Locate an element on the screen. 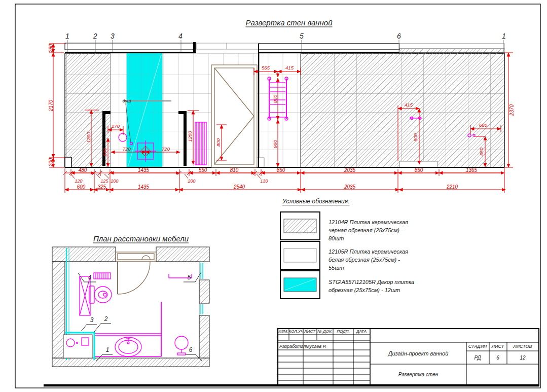 The image size is (547, 392). tb-stage-val: 6 is located at coordinates (498, 358).